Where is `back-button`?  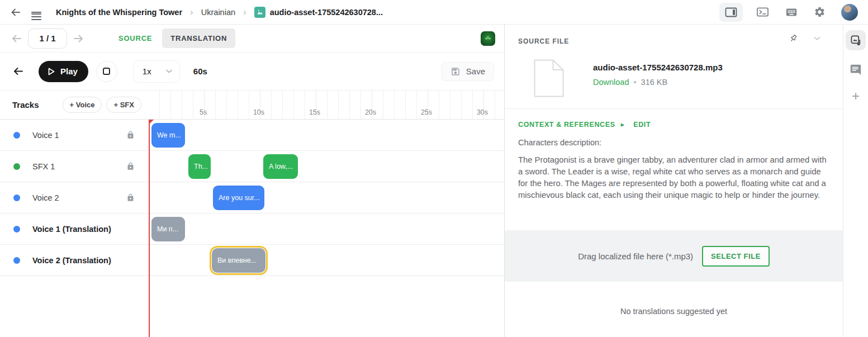 back-button is located at coordinates (16, 12).